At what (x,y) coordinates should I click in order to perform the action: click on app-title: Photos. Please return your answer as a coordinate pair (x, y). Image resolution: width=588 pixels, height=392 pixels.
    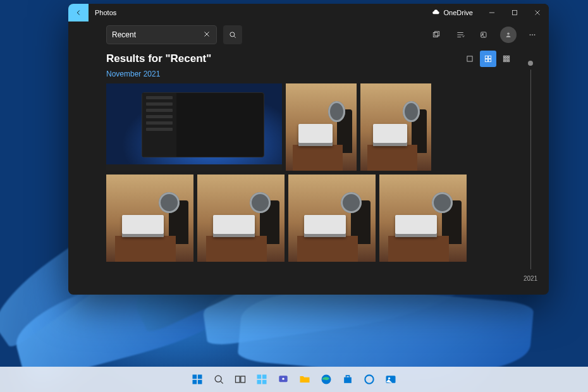
    Looking at the image, I should click on (106, 13).